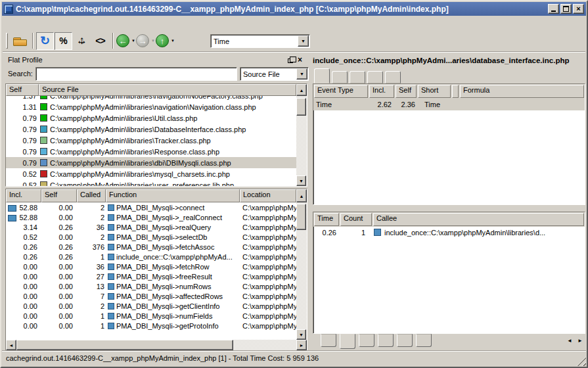 The image size is (588, 368). Describe the element at coordinates (166, 41) in the screenshot. I see `up-button: ↑ ▼` at that location.